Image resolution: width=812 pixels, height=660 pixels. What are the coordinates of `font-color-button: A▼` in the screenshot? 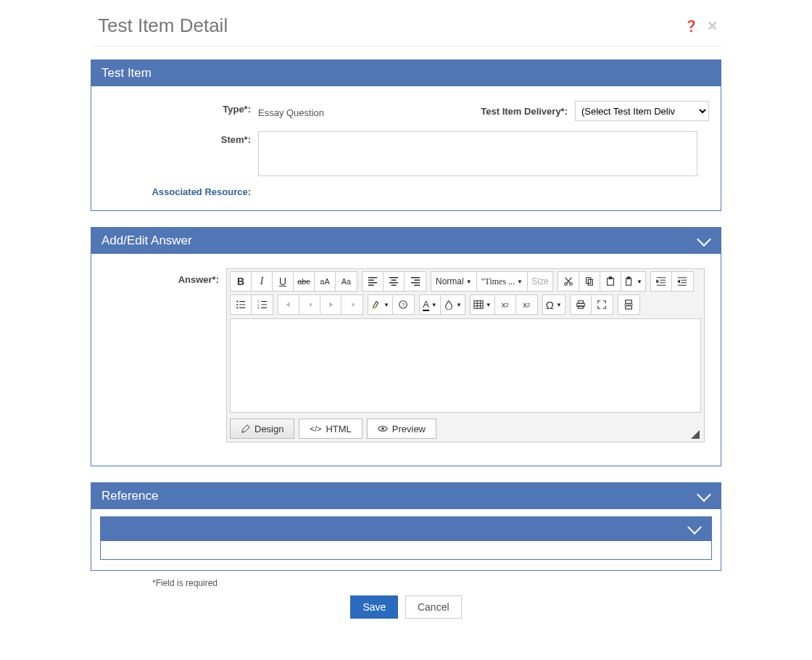 It's located at (431, 305).